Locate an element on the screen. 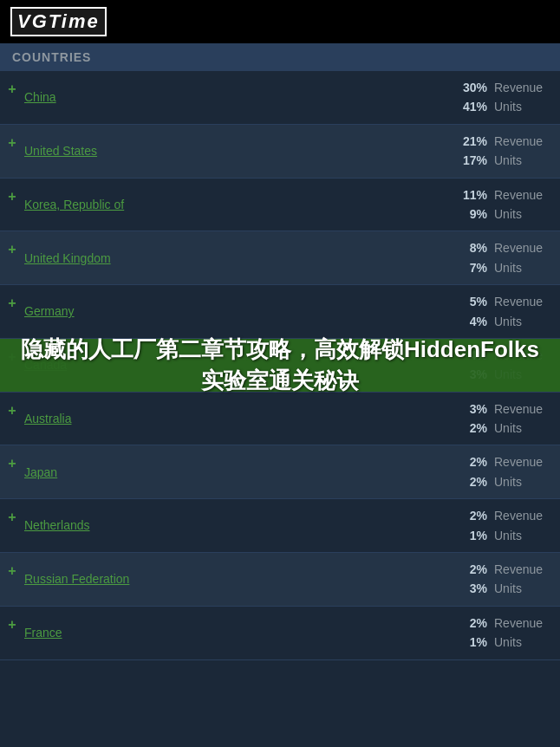 The image size is (560, 747). country-name: France is located at coordinates (43, 633).